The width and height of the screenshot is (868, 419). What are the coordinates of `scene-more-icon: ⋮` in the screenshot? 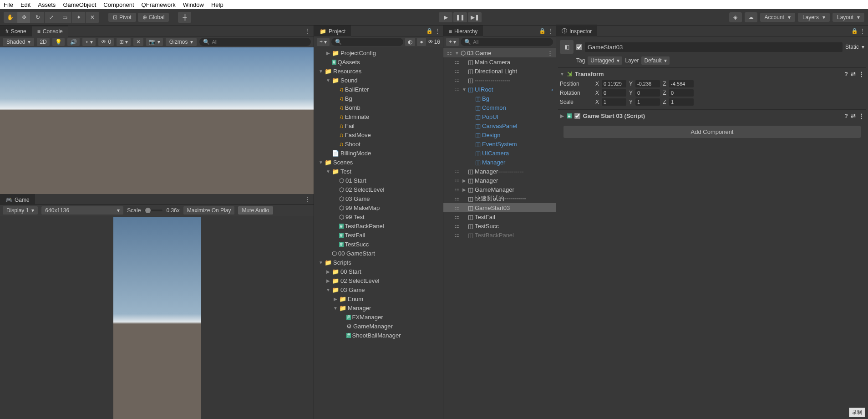 It's located at (307, 31).